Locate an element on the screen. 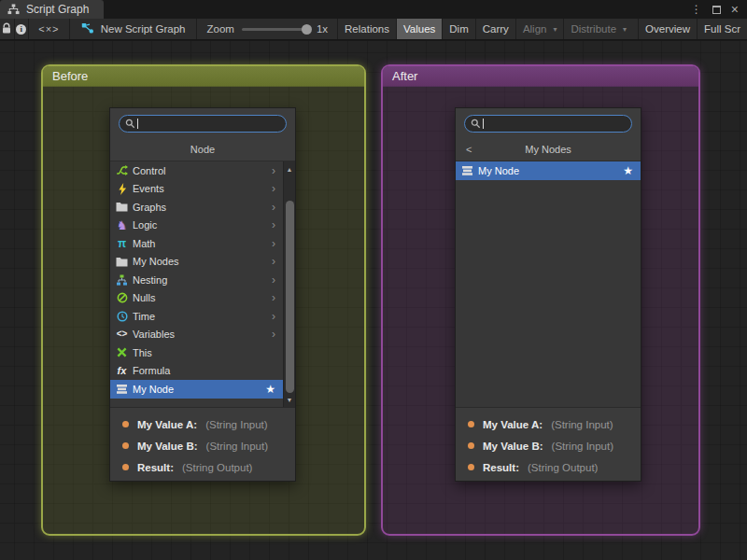 This screenshot has height=560, width=747. hierarchy-icon is located at coordinates (13, 9).